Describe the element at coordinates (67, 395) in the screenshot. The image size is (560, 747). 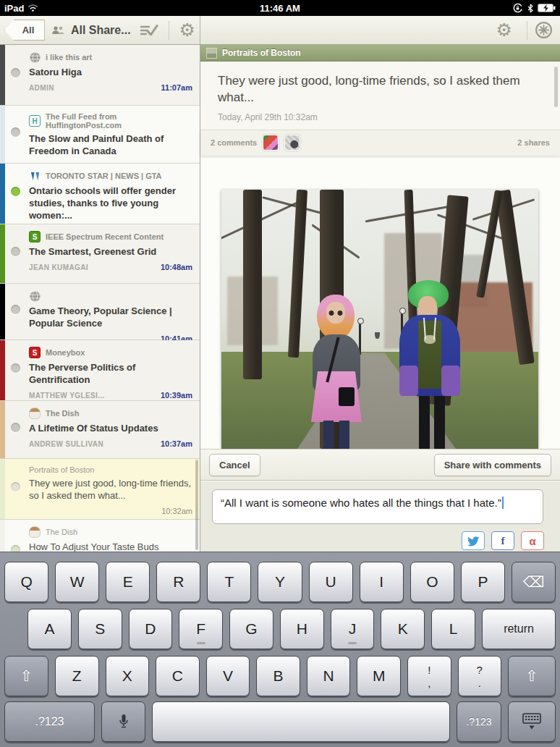
I see `author: MATTHEW YGLESI...` at that location.